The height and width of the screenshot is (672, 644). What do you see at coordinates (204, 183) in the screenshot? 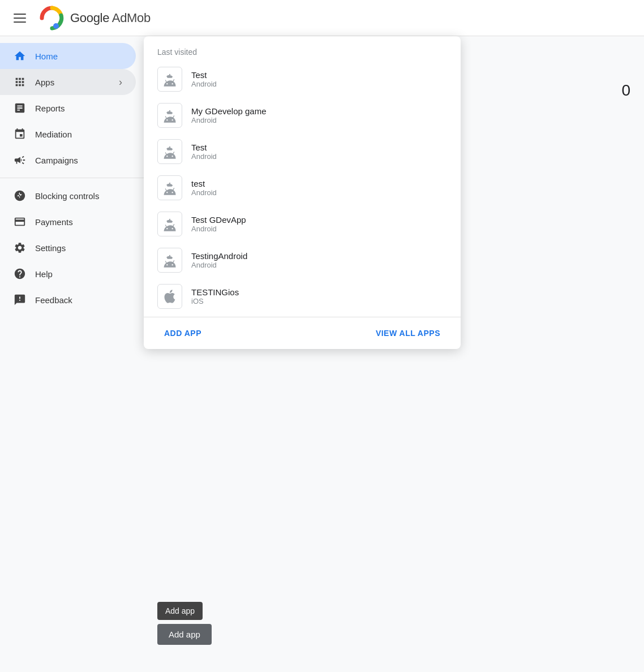
I see `app-name: test` at bounding box center [204, 183].